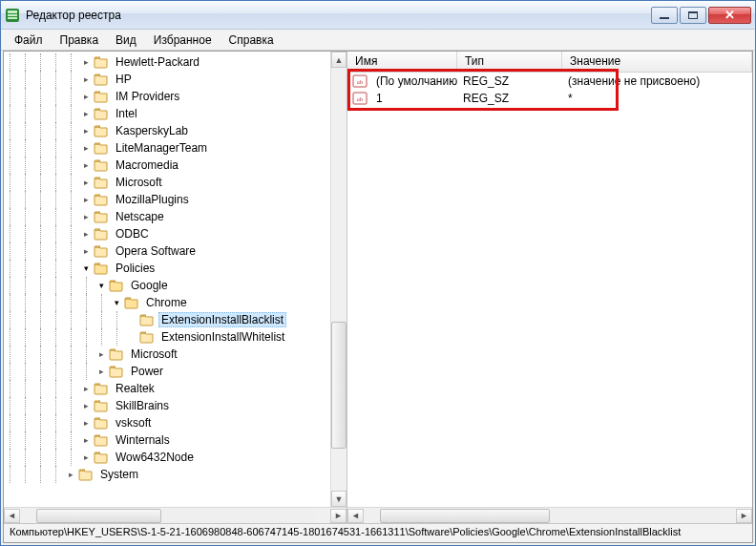 This screenshot has width=756, height=546. Describe the element at coordinates (167, 79) in the screenshot. I see `tree-item: ▸HP` at that location.